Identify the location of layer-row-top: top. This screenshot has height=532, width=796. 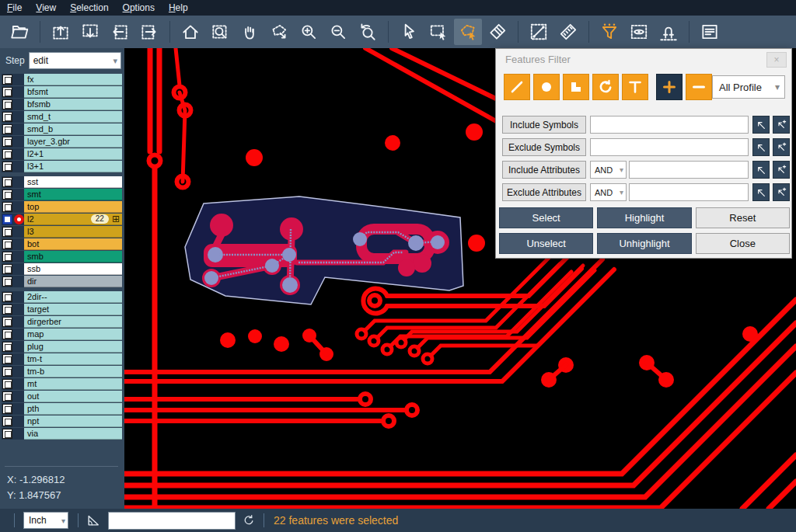
(62, 207).